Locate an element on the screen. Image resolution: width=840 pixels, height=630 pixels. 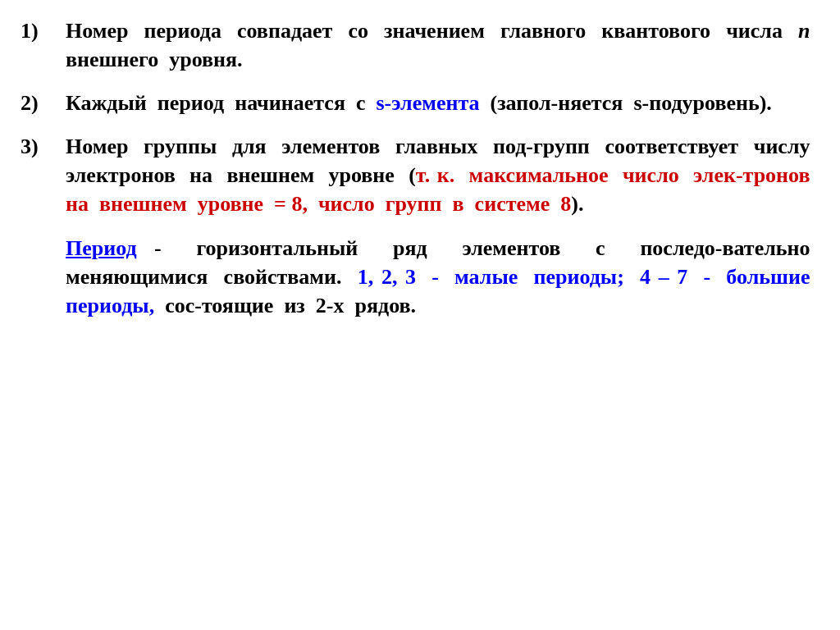
item-number-1: 1) is located at coordinates (41, 45).